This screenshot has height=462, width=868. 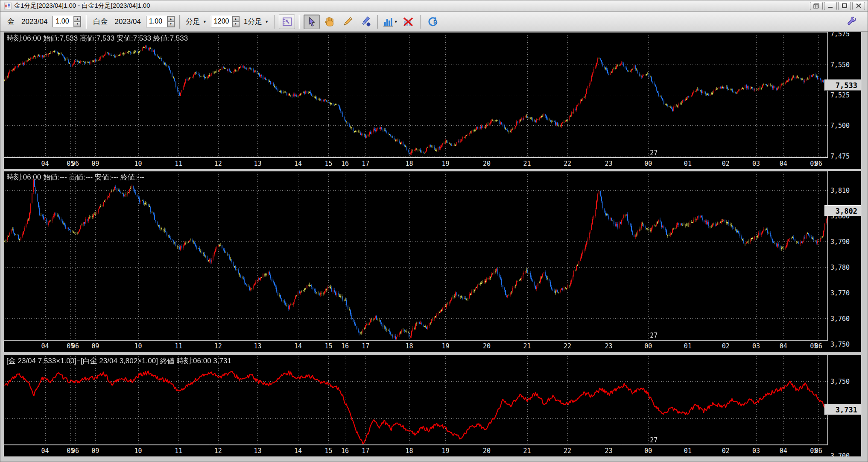 I want to click on chevron-down-icon: ▼, so click(x=266, y=22).